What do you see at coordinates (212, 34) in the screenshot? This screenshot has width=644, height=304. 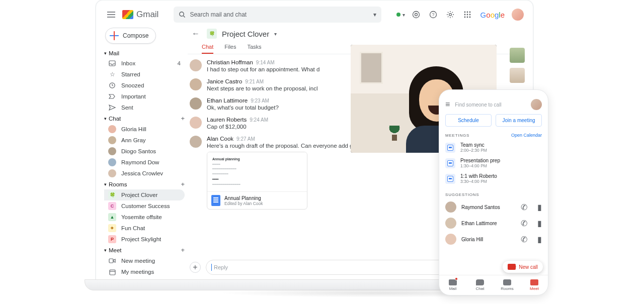 I see `room-avatar-icon: 🍀` at bounding box center [212, 34].